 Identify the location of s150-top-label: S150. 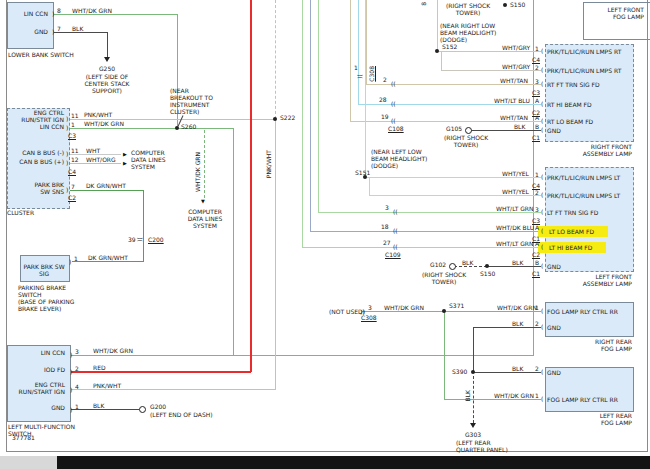
(518, 4).